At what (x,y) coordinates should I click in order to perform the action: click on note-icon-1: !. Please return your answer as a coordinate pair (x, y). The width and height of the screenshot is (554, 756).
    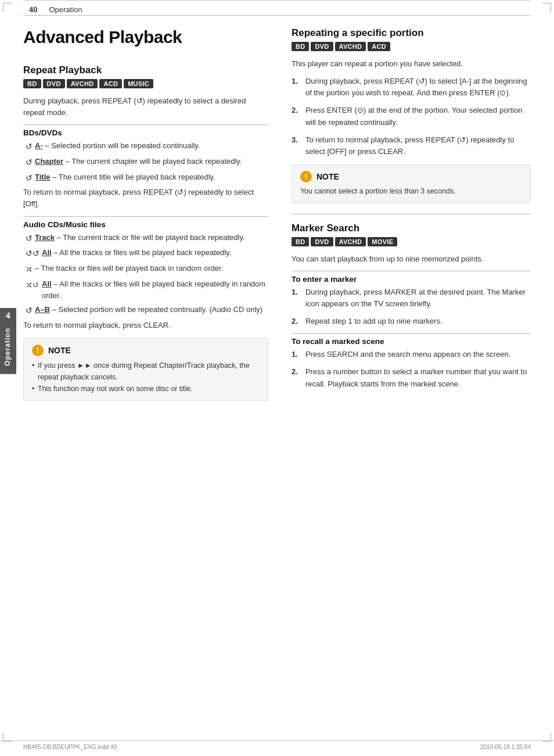
    Looking at the image, I should click on (38, 350).